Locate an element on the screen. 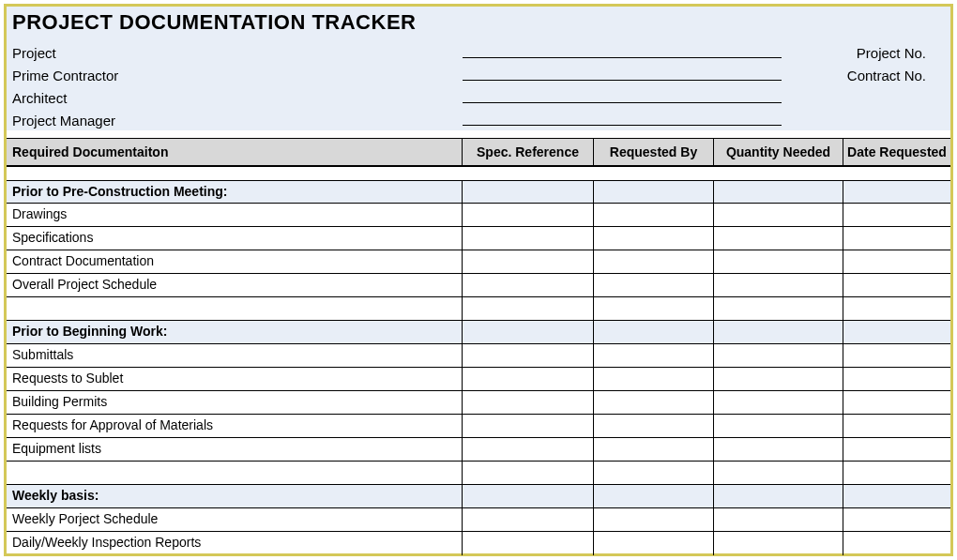 The image size is (957, 560). table-row: Specifications is located at coordinates (478, 238).